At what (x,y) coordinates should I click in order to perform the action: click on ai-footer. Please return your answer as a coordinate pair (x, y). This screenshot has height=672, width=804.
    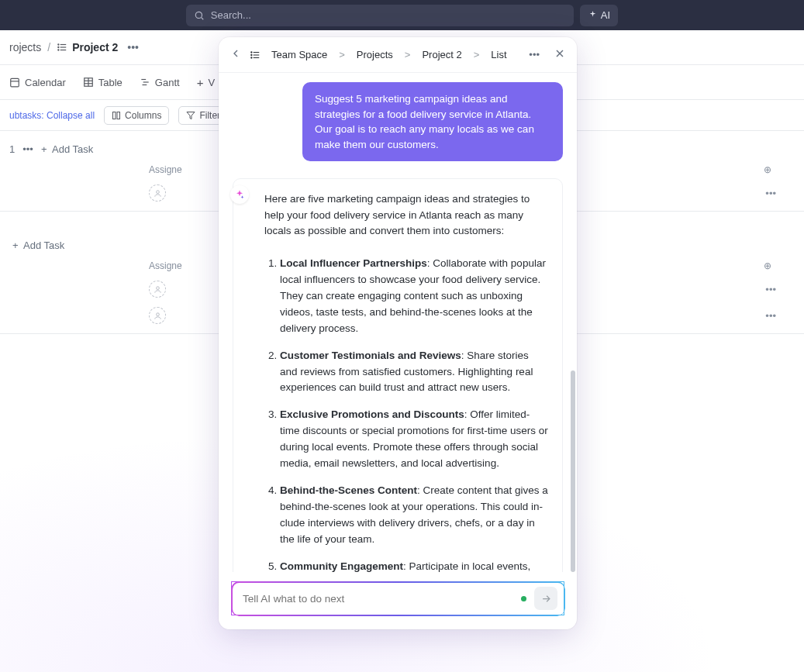
    Looking at the image, I should click on (398, 601).